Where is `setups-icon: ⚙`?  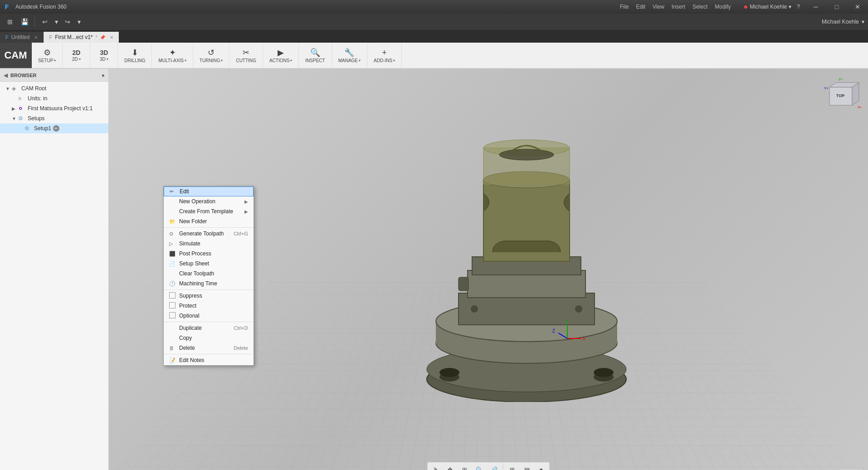 setups-icon: ⚙ is located at coordinates (22, 118).